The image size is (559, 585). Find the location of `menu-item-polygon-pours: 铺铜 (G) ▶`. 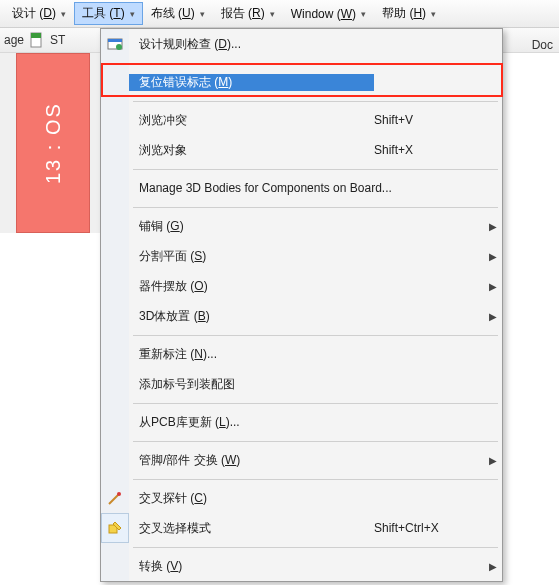

menu-item-polygon-pours: 铺铜 (G) ▶ is located at coordinates (302, 226).